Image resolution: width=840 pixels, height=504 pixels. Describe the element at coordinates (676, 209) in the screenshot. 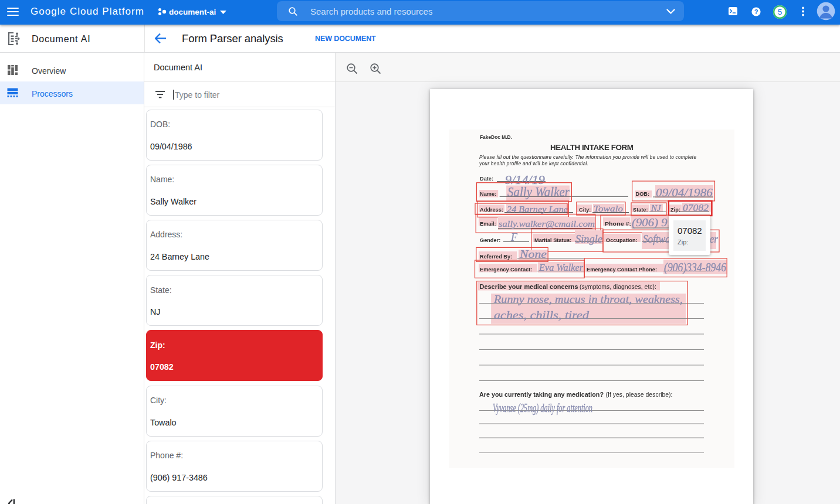

I see `svg-text: Zip:` at that location.